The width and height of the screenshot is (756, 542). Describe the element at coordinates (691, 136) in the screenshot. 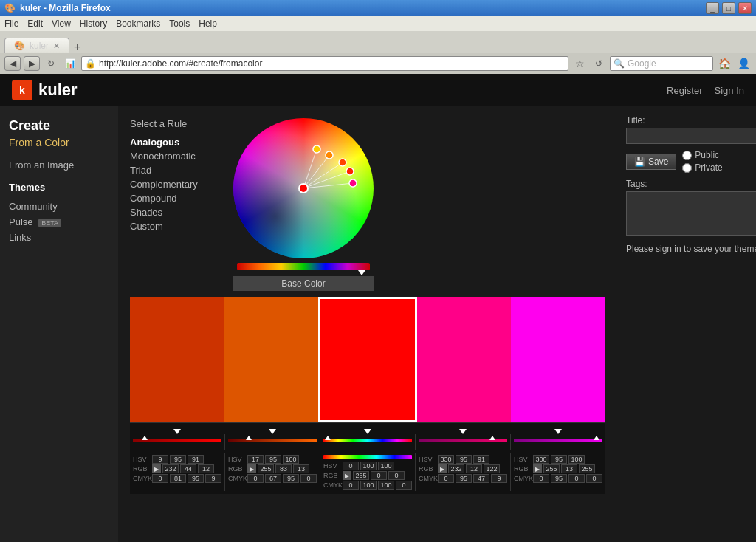

I see `title-input` at that location.